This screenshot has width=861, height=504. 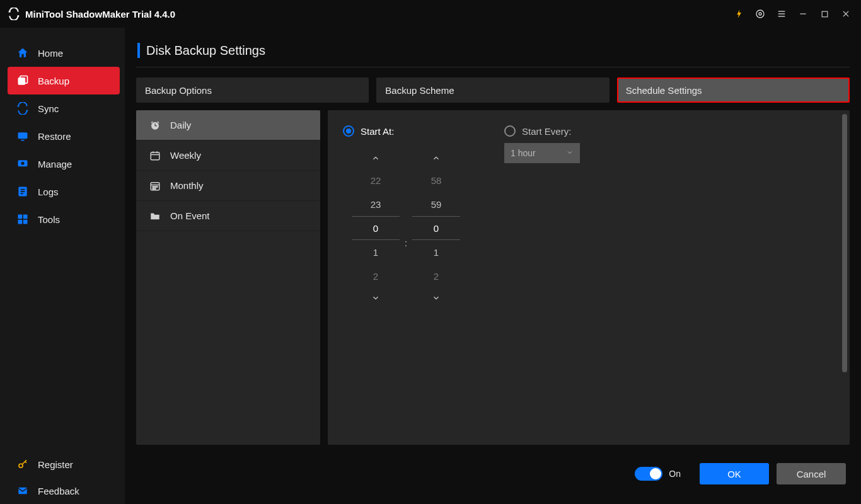 What do you see at coordinates (649, 474) in the screenshot?
I see `toggle-switch` at bounding box center [649, 474].